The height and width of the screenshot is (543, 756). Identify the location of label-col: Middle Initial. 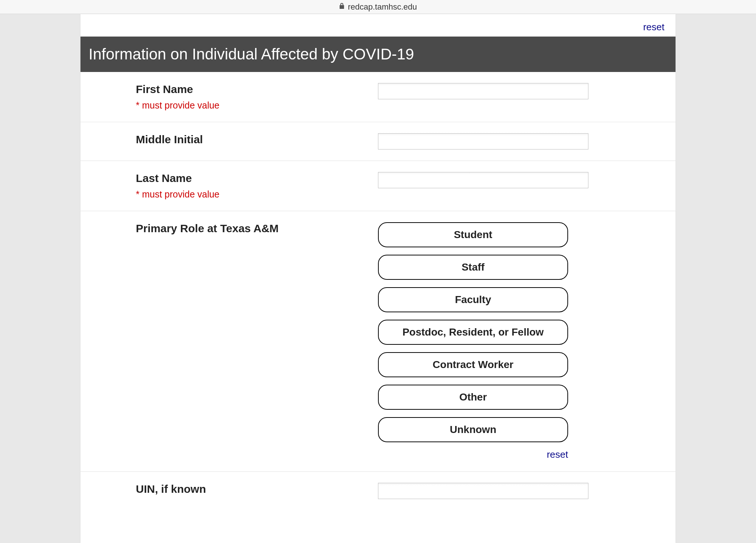
(229, 141).